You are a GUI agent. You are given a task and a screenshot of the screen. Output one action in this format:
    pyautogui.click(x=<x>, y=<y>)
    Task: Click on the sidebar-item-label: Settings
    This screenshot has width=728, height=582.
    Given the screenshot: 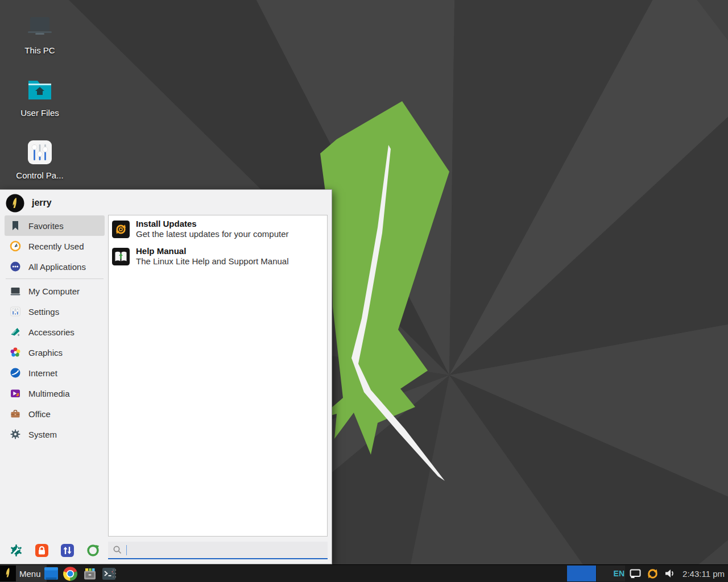 What is the action you would take?
    pyautogui.click(x=44, y=311)
    